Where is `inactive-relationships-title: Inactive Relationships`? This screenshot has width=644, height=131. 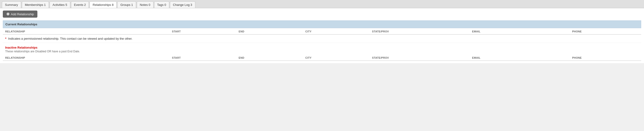
inactive-relationships-title: Inactive Relationships is located at coordinates (322, 47).